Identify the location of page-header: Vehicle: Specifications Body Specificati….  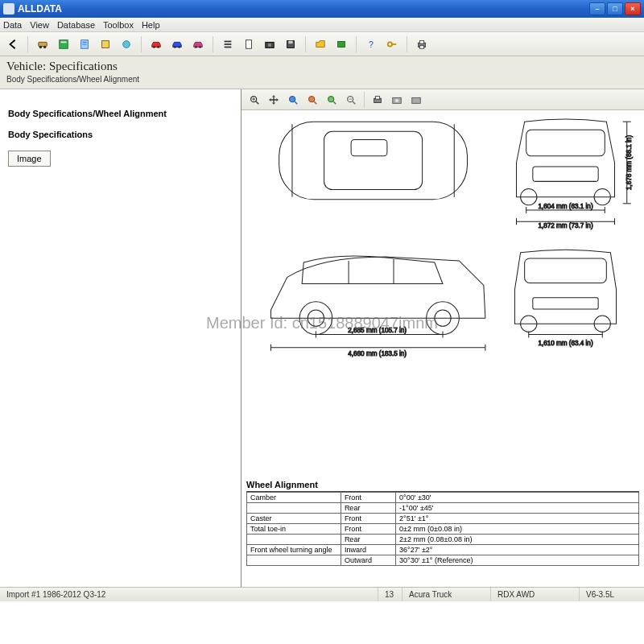
(322, 72).